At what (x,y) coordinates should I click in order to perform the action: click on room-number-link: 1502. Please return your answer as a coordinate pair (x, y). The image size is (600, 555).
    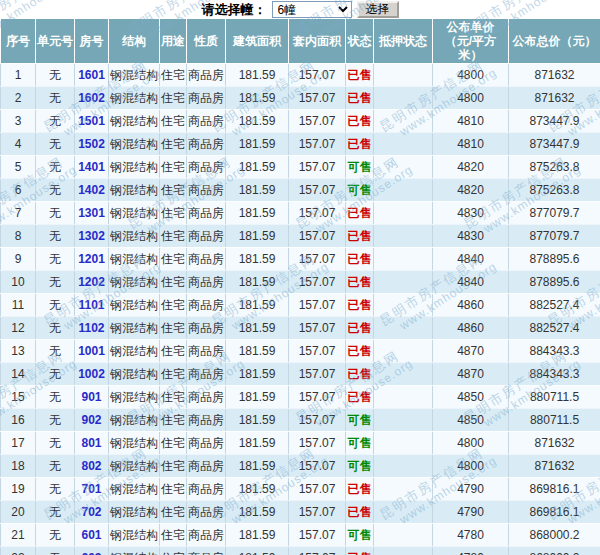
    Looking at the image, I should click on (92, 144).